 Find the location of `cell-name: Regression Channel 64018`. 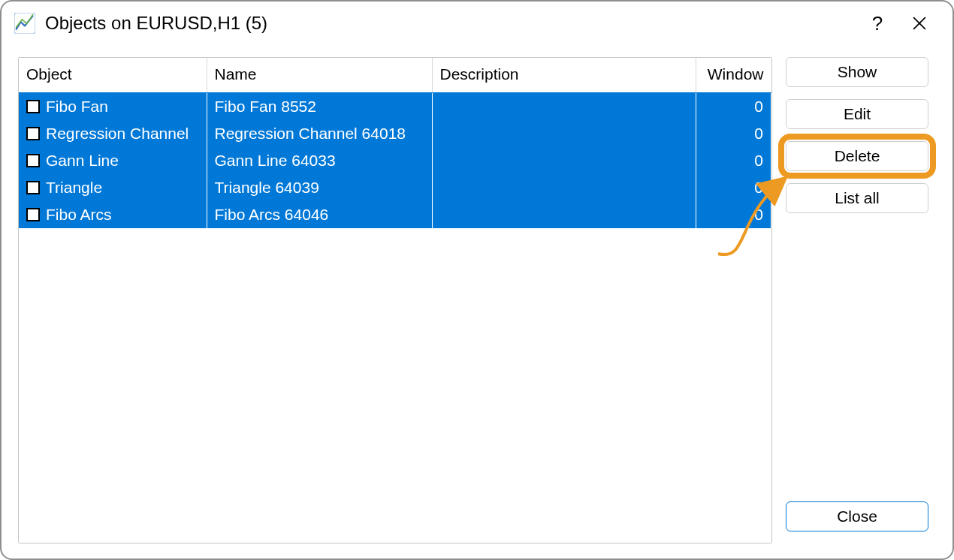

cell-name: Regression Channel 64018 is located at coordinates (319, 134).